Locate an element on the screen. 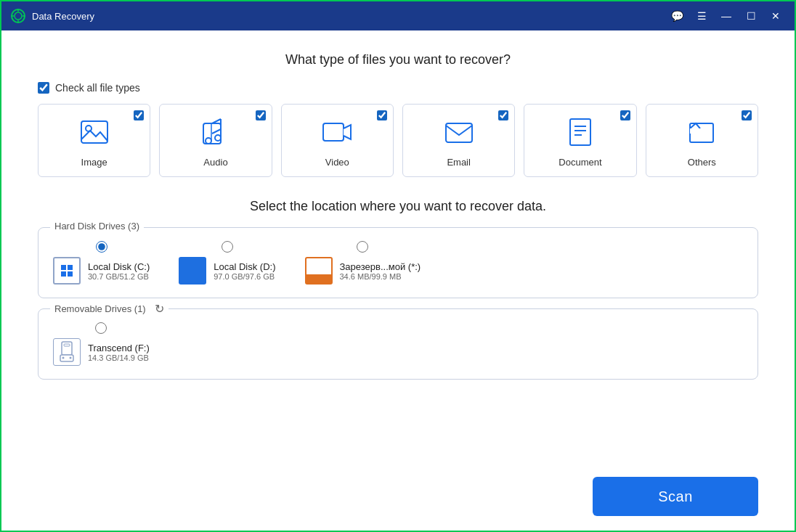 The width and height of the screenshot is (796, 532). drive-d-name: Local Disk (D:) is located at coordinates (244, 267).